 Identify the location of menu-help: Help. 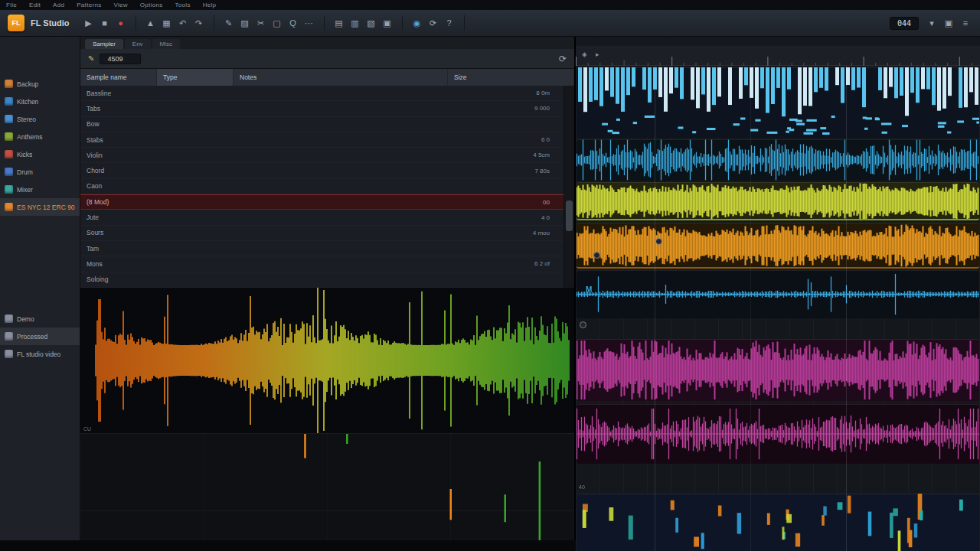
(210, 5).